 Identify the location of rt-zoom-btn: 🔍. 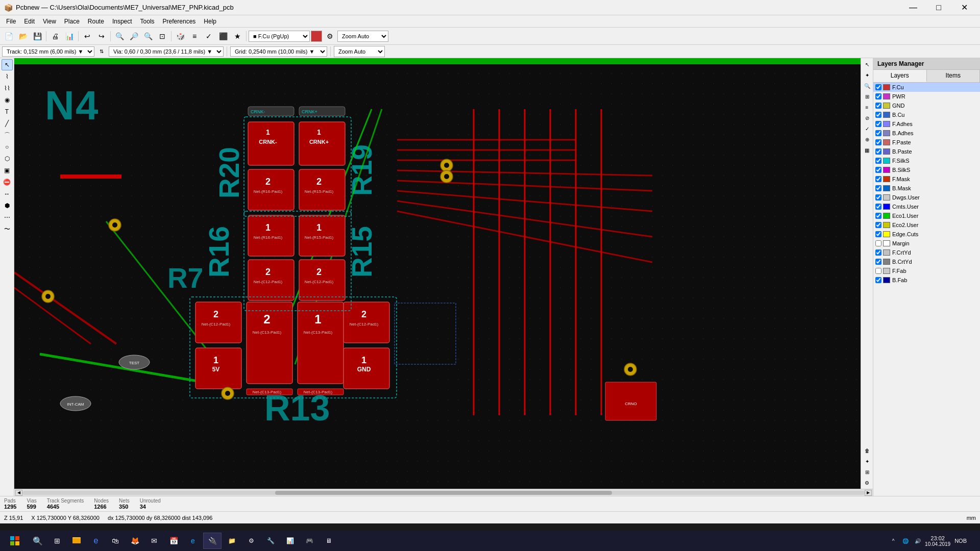
(867, 86).